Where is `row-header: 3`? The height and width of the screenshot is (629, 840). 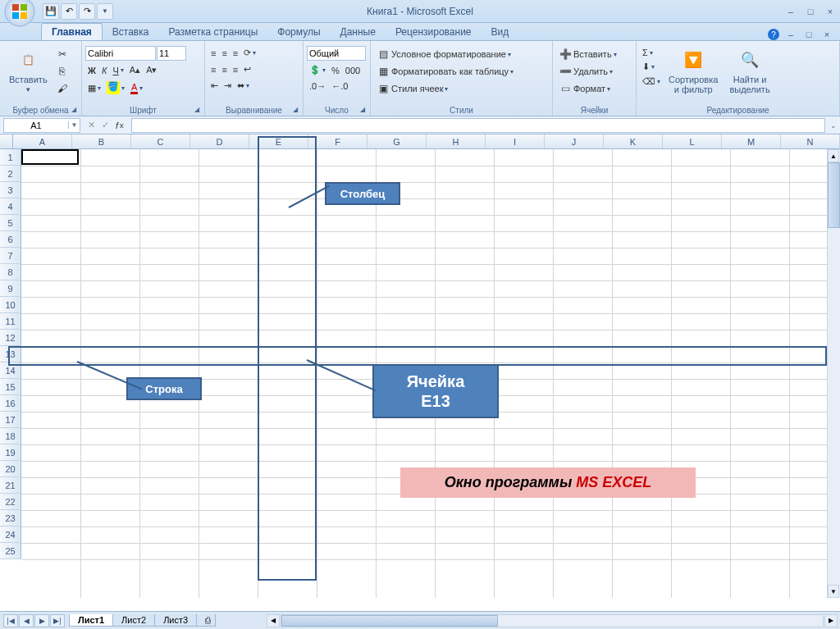
row-header: 3 is located at coordinates (11, 190).